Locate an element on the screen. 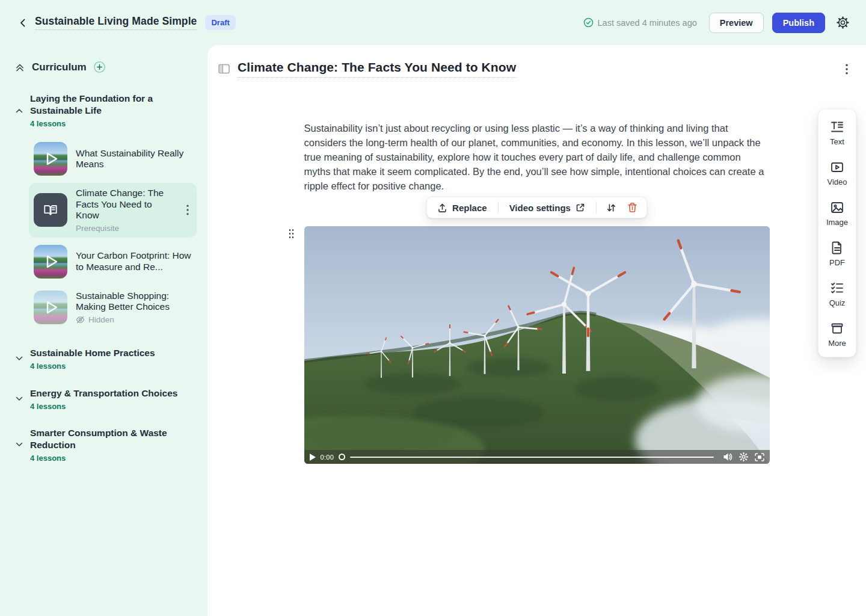 This screenshot has width=866, height=616. section-header: Smarter Consumption & Waste Reduction 4 … is located at coordinates (111, 445).